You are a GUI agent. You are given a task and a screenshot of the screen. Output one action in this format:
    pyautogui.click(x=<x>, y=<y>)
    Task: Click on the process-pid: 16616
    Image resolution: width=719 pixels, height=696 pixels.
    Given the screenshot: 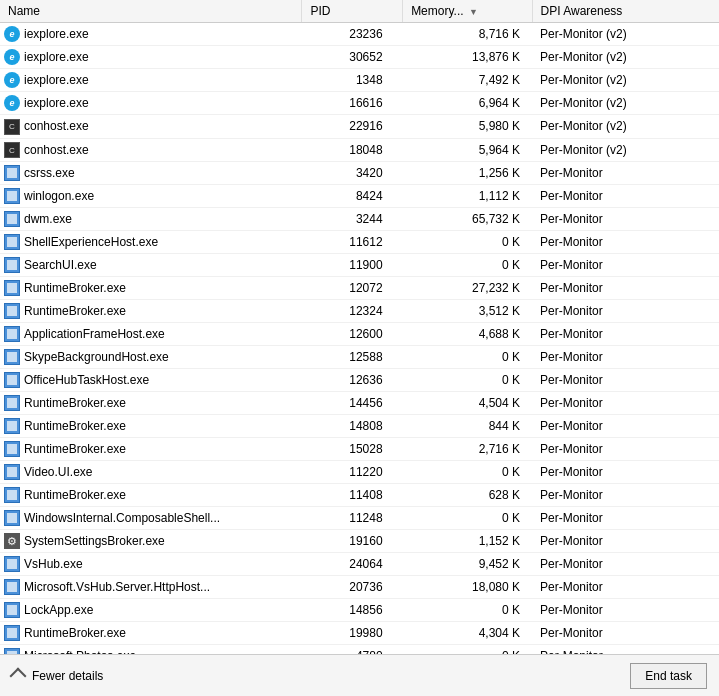 What is the action you would take?
    pyautogui.click(x=352, y=104)
    